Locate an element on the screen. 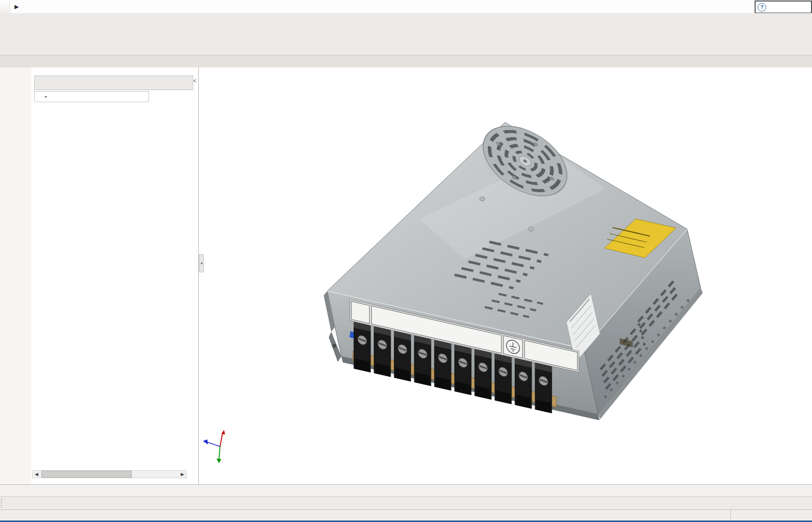  orientation-triad is located at coordinates (214, 446).